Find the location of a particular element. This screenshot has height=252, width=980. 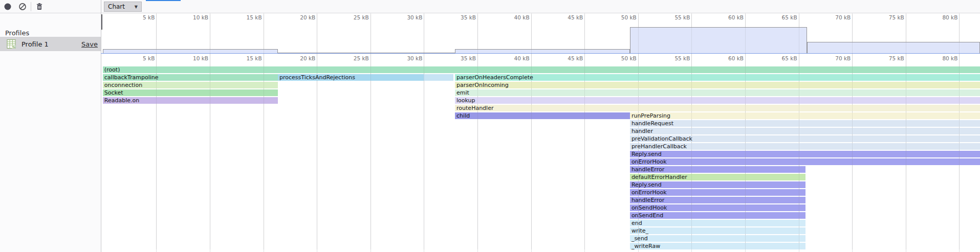

flame-bar-handleRequest: handleRequest is located at coordinates (805, 124).